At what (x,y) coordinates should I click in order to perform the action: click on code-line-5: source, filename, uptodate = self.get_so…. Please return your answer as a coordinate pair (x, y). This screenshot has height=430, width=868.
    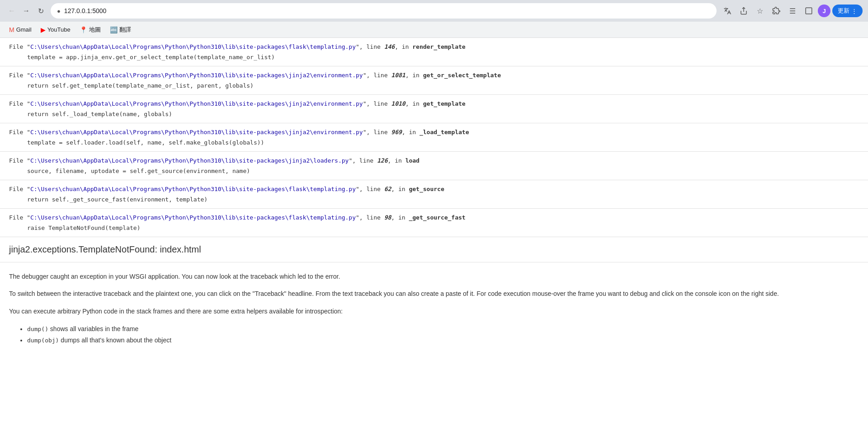
    Looking at the image, I should click on (434, 171).